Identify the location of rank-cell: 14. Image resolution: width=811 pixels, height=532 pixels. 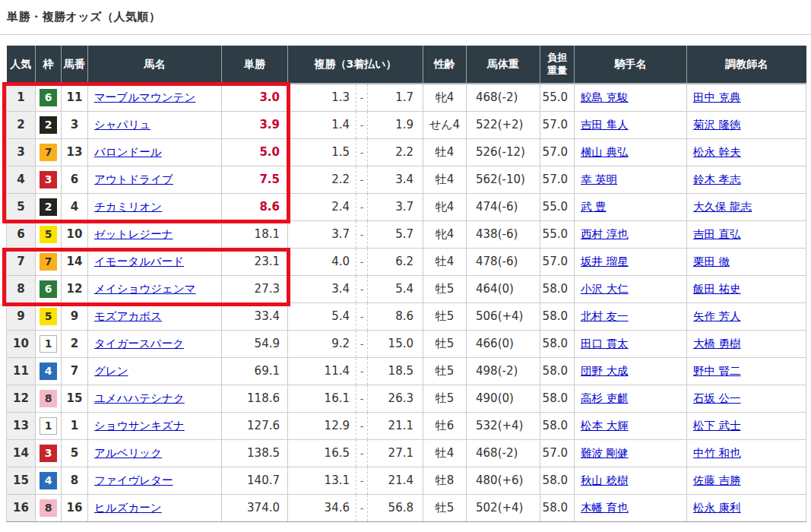
(21, 453).